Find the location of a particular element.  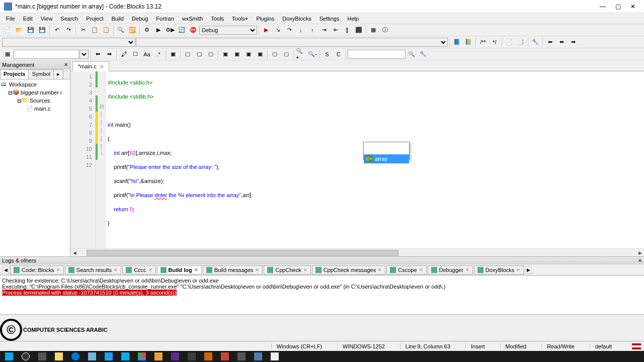

step-out-icon: ↑ is located at coordinates (312, 30).